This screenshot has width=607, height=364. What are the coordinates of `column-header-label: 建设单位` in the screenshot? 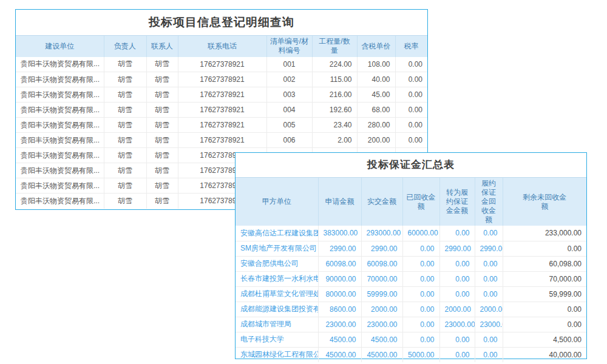 It's located at (59, 46).